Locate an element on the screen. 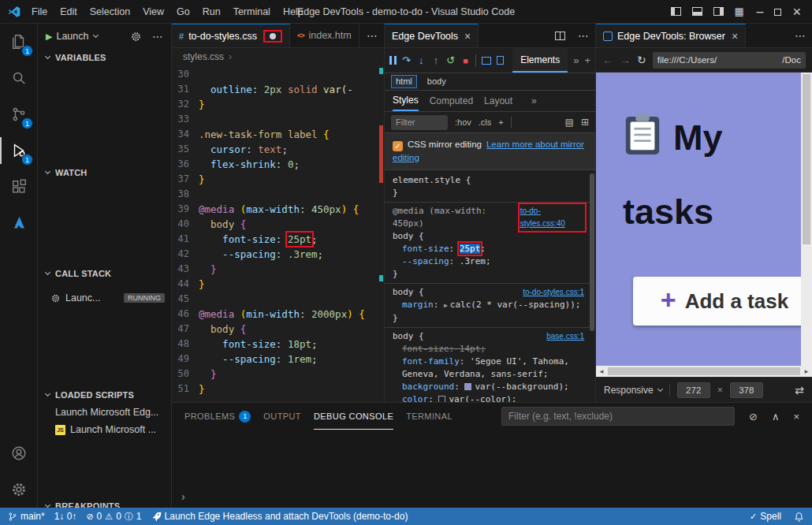  stop-icon: ■ is located at coordinates (466, 61).